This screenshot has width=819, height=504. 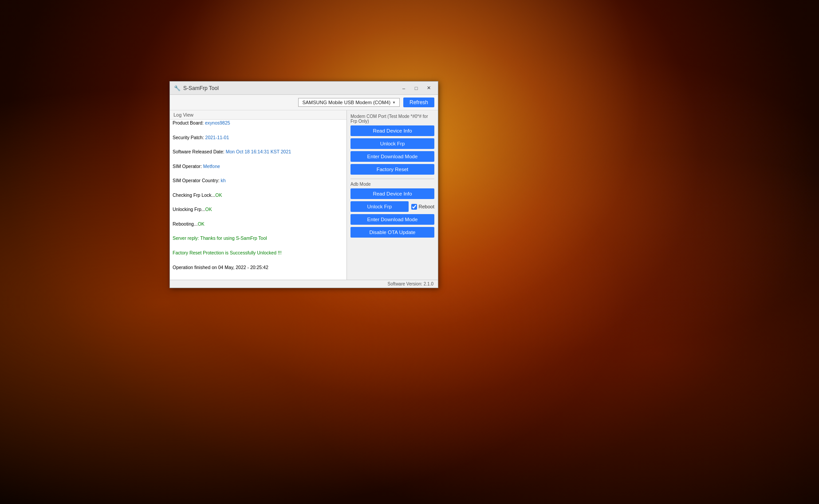 I want to click on top-bar: SAMSUNG Mobile USB Modem (COM4) ▼ Refres…, so click(x=304, y=103).